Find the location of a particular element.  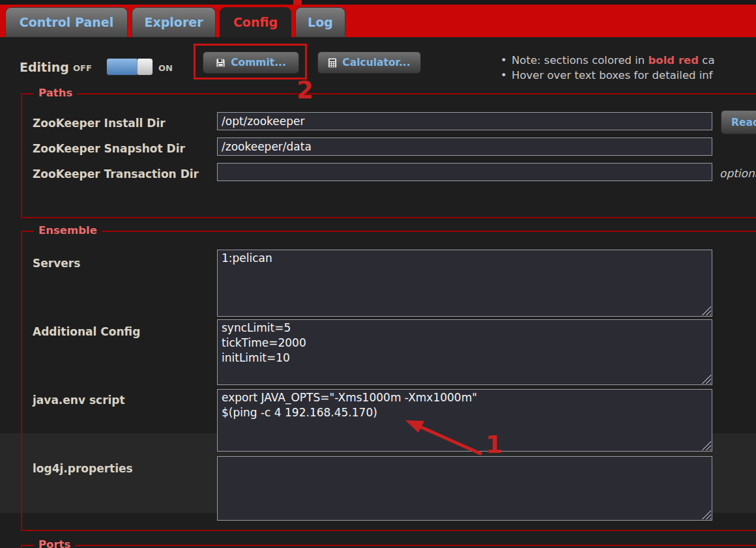

field-label-snapshot-dir: ZooKeeper Snapshot Dir is located at coordinates (109, 149).